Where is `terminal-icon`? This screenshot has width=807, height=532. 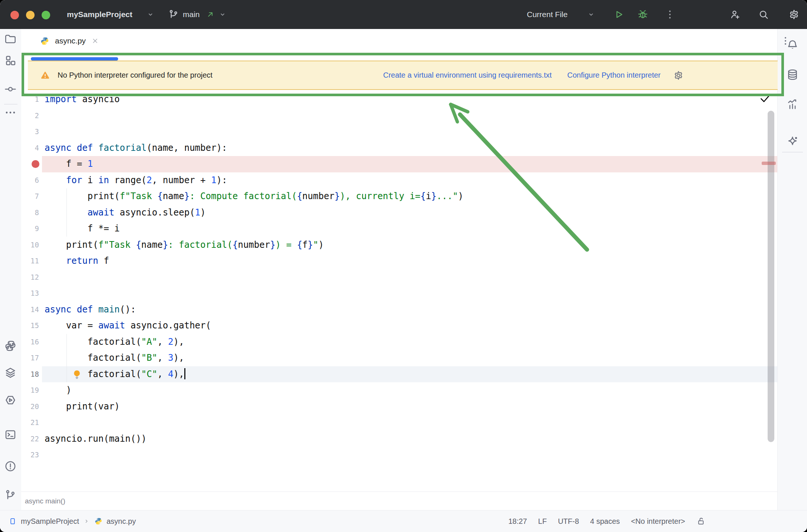
terminal-icon is located at coordinates (10, 435).